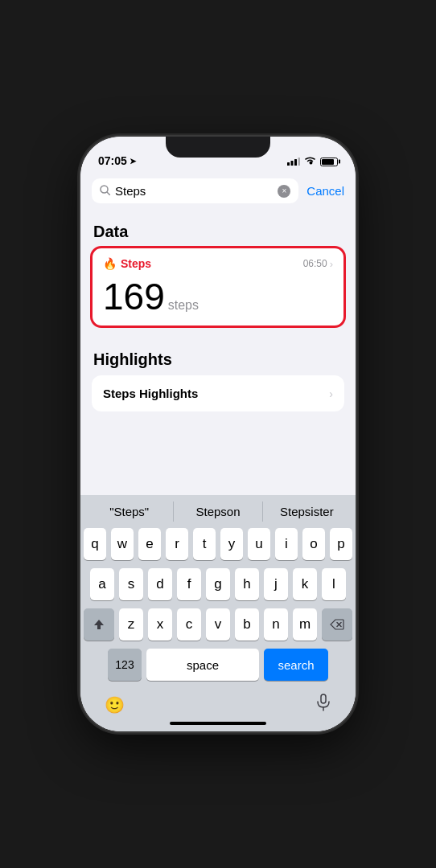  Describe the element at coordinates (150, 544) in the screenshot. I see `key-e: e` at that location.